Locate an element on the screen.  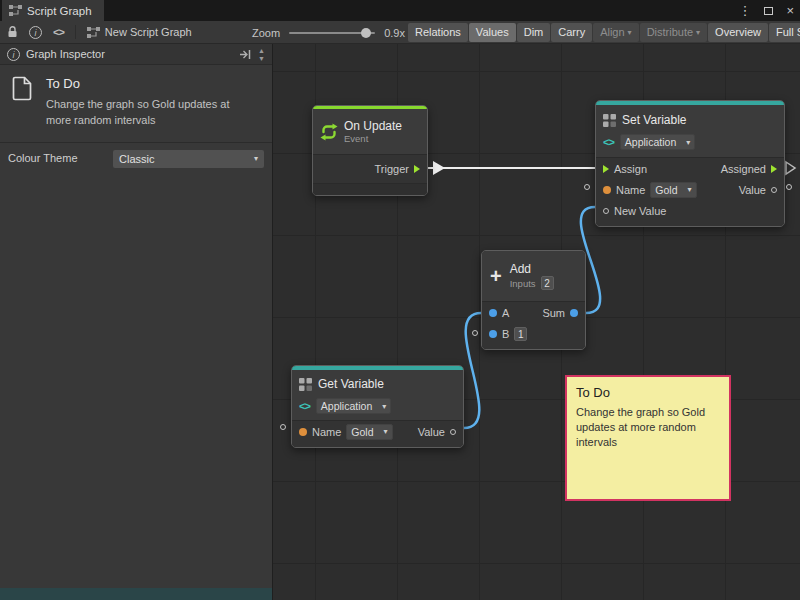
lock-icon is located at coordinates (12, 32).